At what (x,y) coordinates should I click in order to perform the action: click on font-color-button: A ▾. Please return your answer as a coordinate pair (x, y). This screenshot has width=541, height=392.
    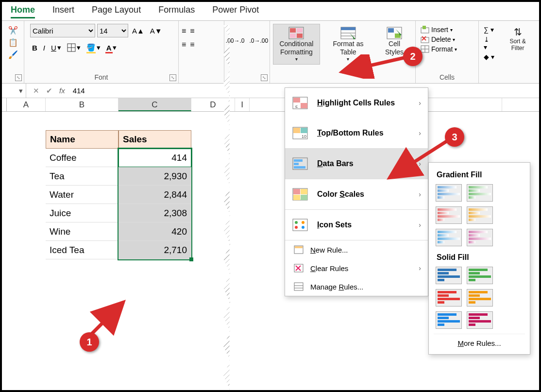
    Looking at the image, I should click on (112, 48).